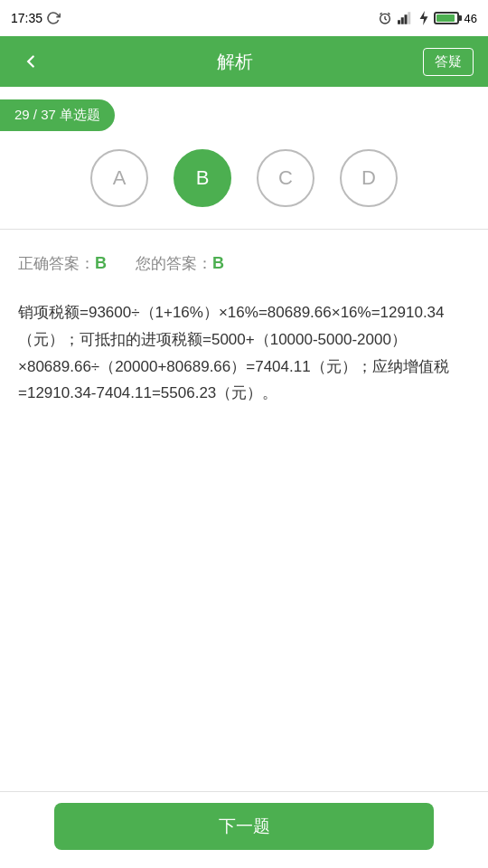  I want to click on page-title: 解析, so click(235, 61).